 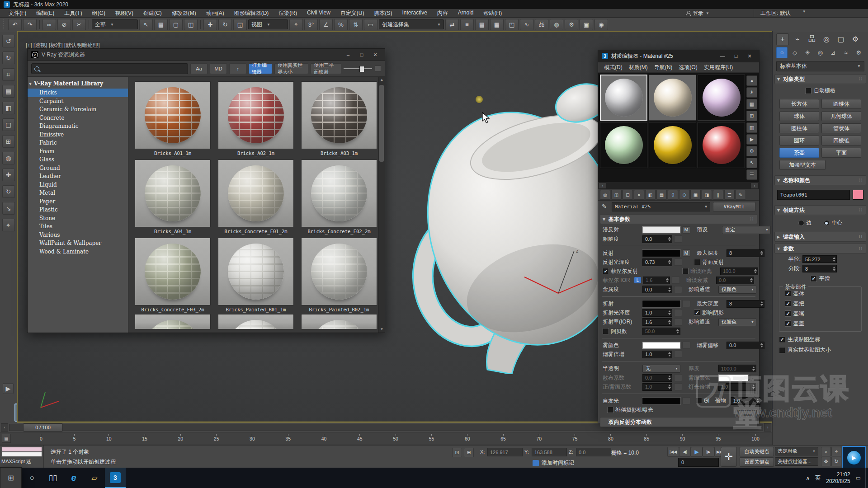 I want to click on menu-item: 实用程序(U), so click(x=719, y=68).